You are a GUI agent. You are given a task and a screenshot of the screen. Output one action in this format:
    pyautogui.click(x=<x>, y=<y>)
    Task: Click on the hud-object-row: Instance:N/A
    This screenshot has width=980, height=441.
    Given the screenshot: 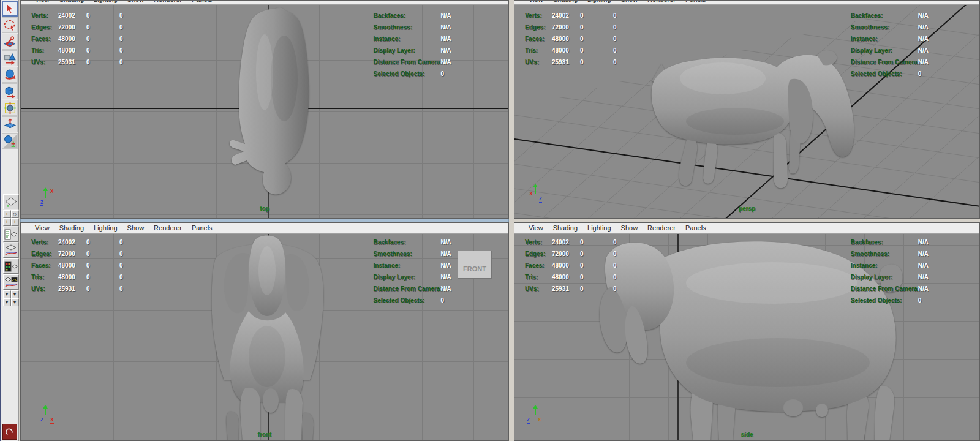 What is the action you would take?
    pyautogui.click(x=413, y=39)
    